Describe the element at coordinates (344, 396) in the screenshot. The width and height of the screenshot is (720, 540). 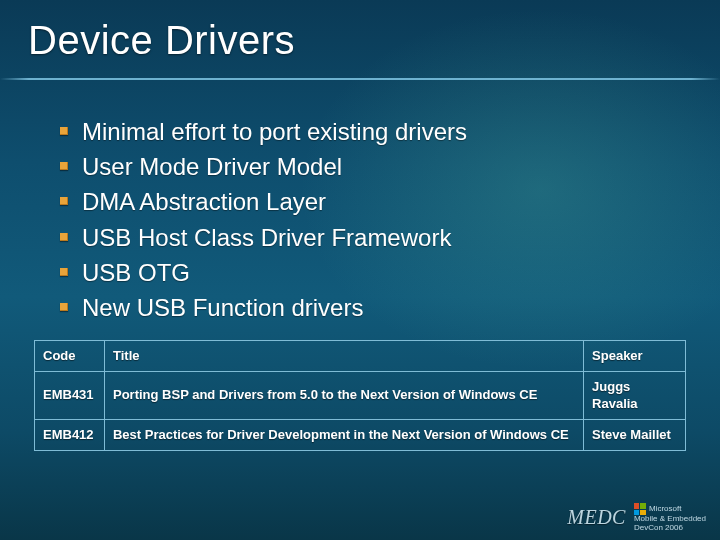
I see `cell-title: Porting BSP and Drivers from 5.0 to the …` at that location.